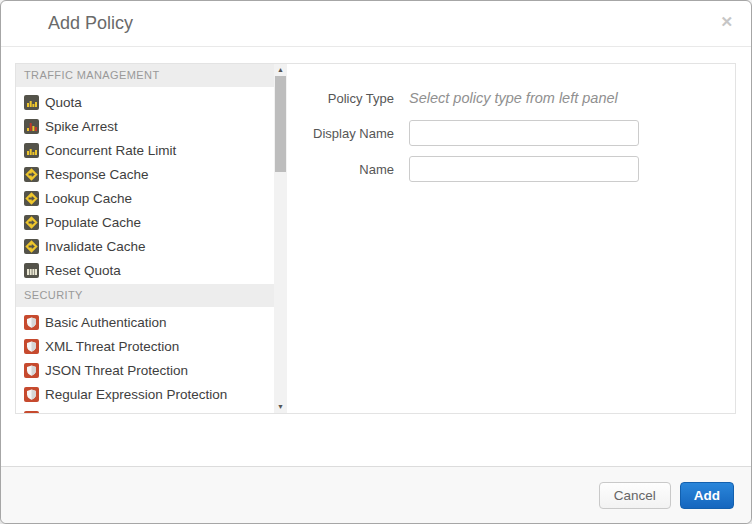 The width and height of the screenshot is (752, 524). I want to click on close-icon: ✕, so click(726, 22).